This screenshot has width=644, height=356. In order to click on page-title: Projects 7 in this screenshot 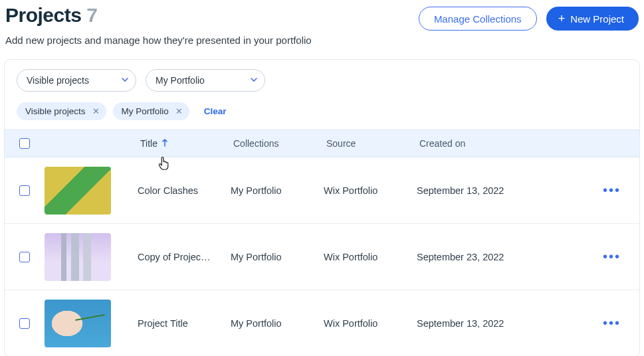, I will do `click(158, 15)`.